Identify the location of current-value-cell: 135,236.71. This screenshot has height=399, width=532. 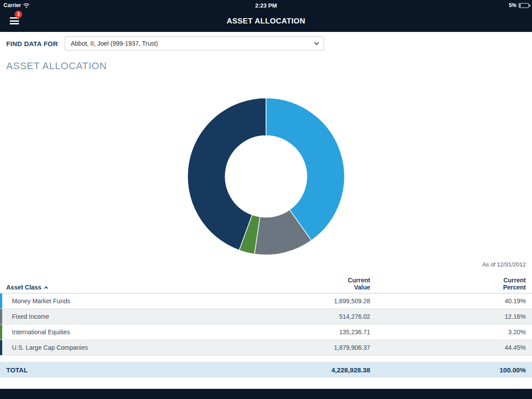
(292, 332).